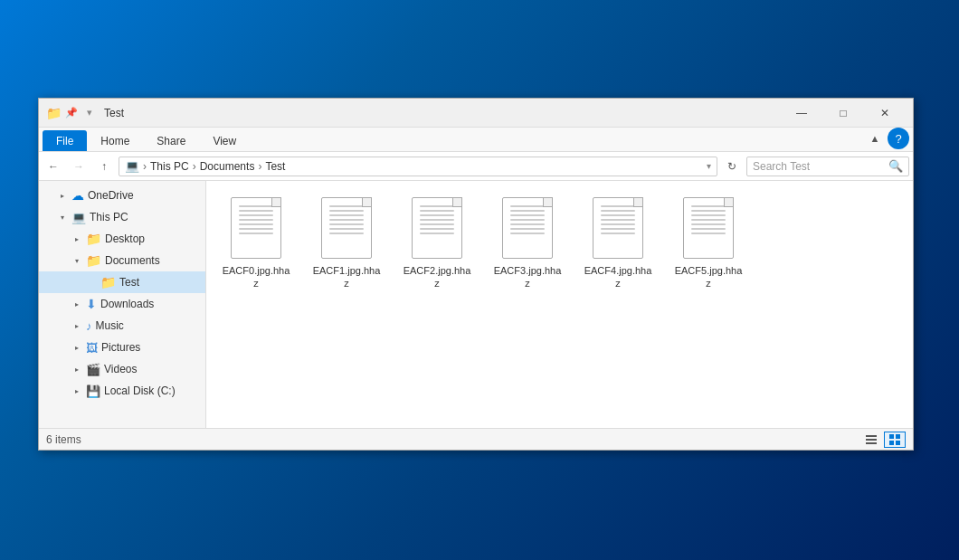  I want to click on file-item: EACF5.jpg.hhaz, so click(708, 242).